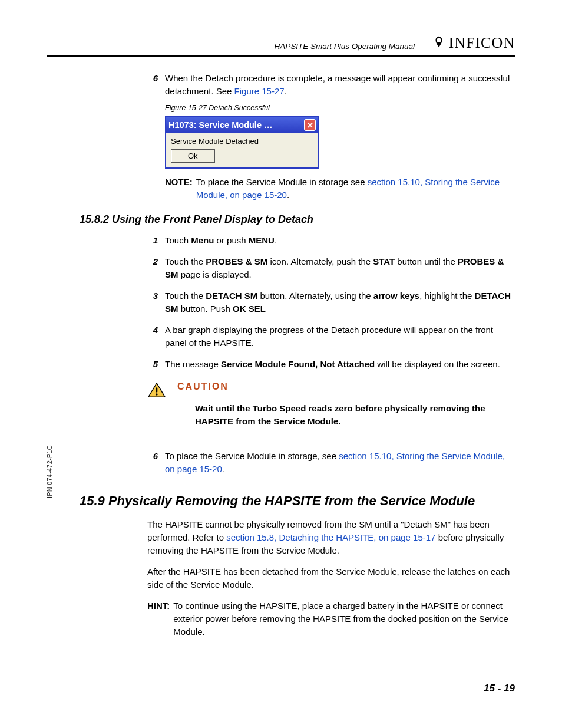  Describe the element at coordinates (356, 189) in the screenshot. I see `note-body: To place the Service Module in storage s…` at that location.